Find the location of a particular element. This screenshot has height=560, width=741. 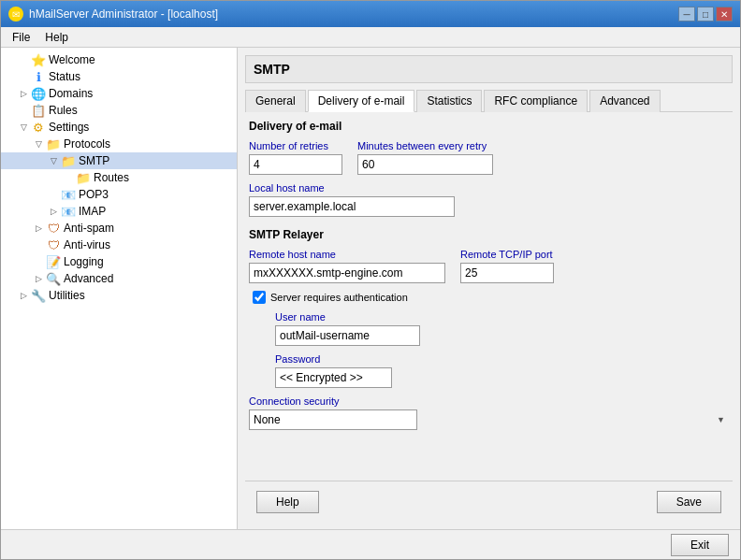

routes-icon: 📁 is located at coordinates (83, 178).